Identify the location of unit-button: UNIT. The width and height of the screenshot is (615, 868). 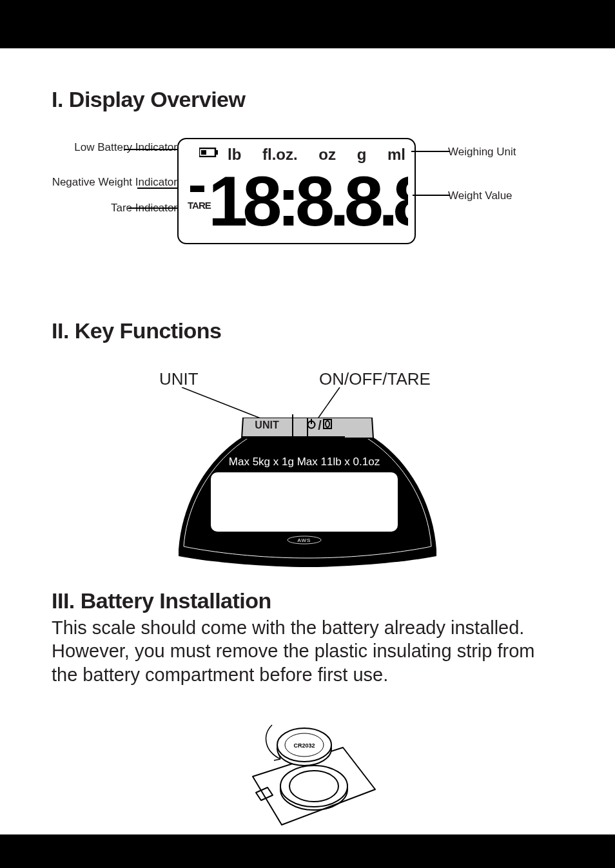
(268, 426).